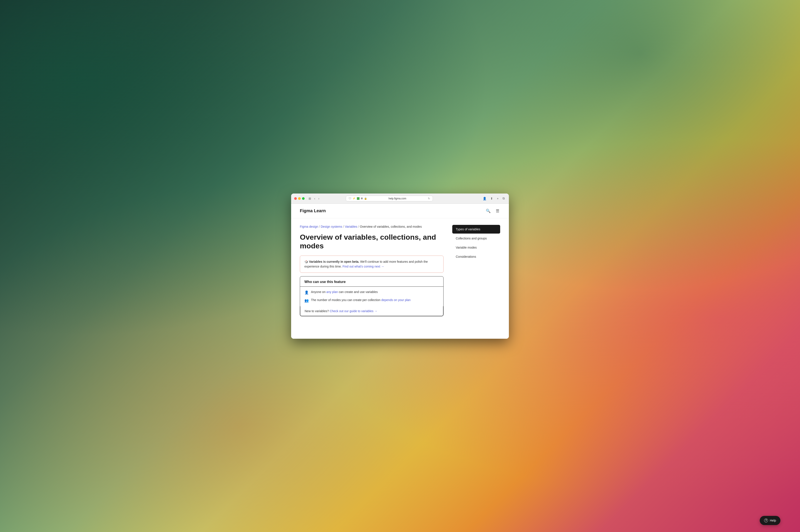 The height and width of the screenshot is (532, 800). I want to click on tab-grid-button: ⊞, so click(310, 199).